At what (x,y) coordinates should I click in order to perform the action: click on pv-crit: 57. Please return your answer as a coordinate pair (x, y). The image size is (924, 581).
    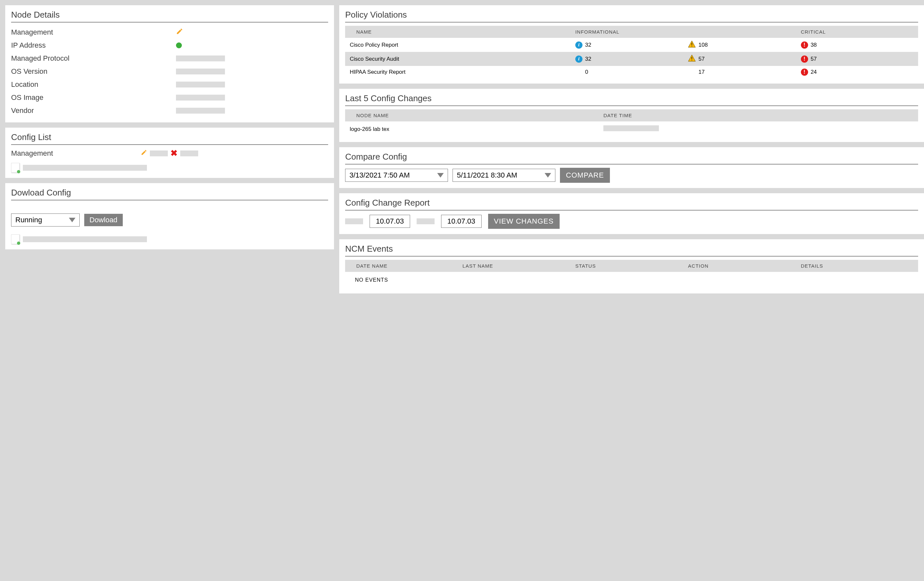
    Looking at the image, I should click on (814, 59).